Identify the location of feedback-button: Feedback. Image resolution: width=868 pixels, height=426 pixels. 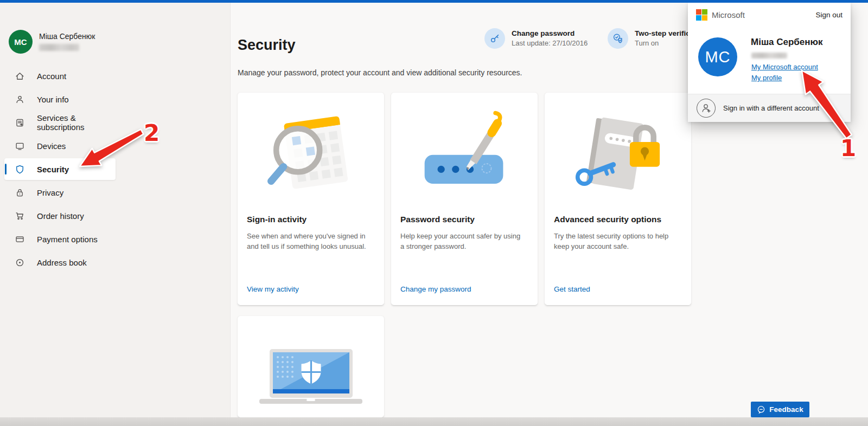
(780, 410).